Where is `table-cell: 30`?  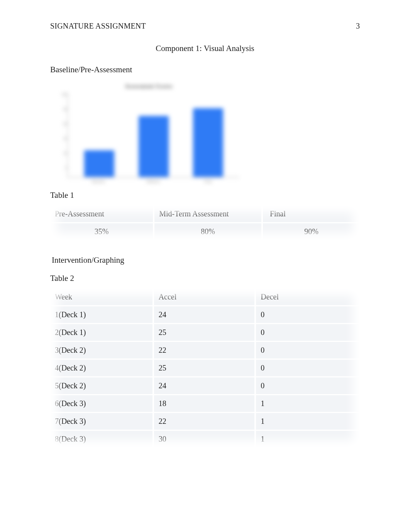 table-cell: 30 is located at coordinates (204, 439).